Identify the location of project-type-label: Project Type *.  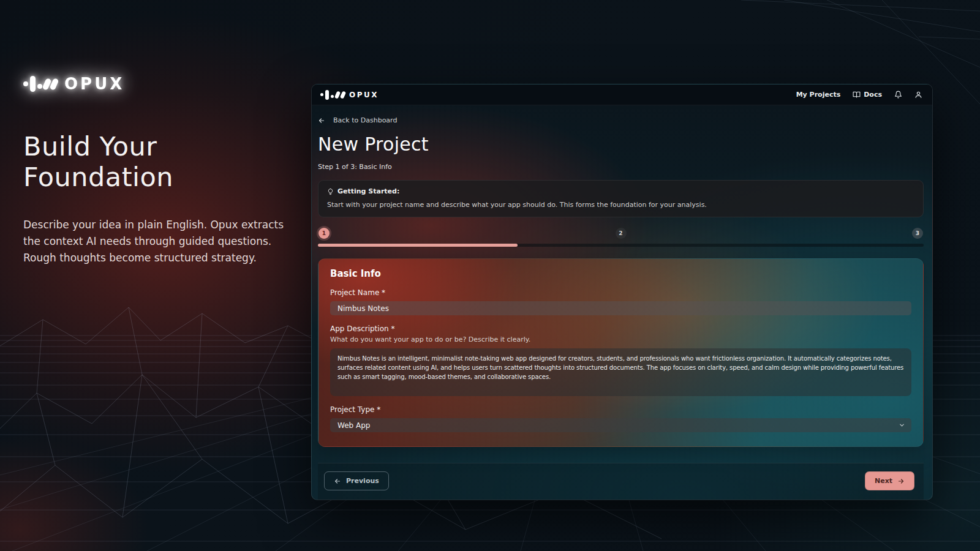
(621, 410).